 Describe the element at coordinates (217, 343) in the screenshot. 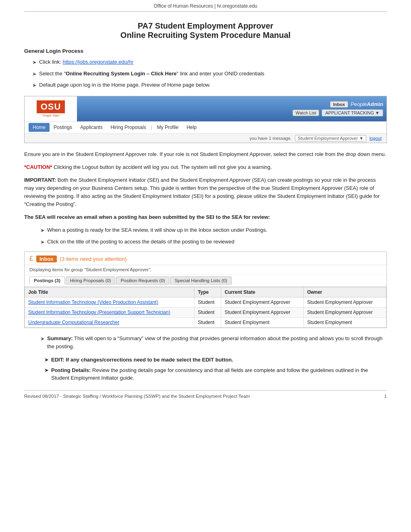

I see `summary-text: Summary: This will open to a “Summary” v…` at that location.